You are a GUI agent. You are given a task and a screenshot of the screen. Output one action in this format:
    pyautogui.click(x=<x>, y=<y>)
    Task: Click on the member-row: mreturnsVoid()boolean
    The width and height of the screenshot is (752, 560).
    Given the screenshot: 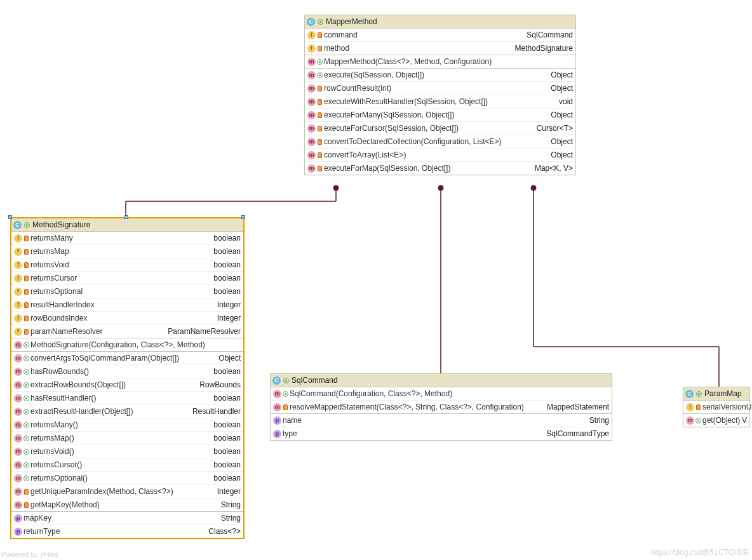 What is the action you would take?
    pyautogui.click(x=127, y=451)
    